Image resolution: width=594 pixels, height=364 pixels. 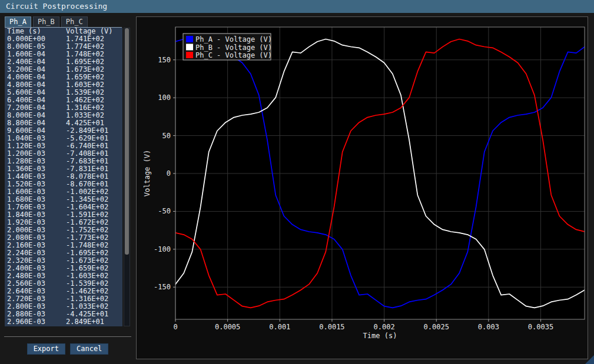 I want to click on window-title-bar: Circuit Postprocessing, so click(x=297, y=6).